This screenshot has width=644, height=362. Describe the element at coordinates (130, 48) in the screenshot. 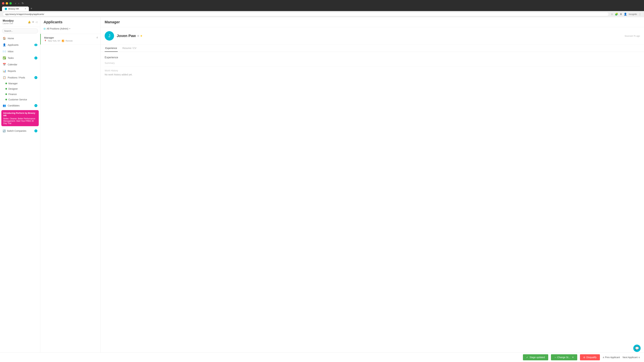

I see `tab-resume: Resume / CV` at that location.